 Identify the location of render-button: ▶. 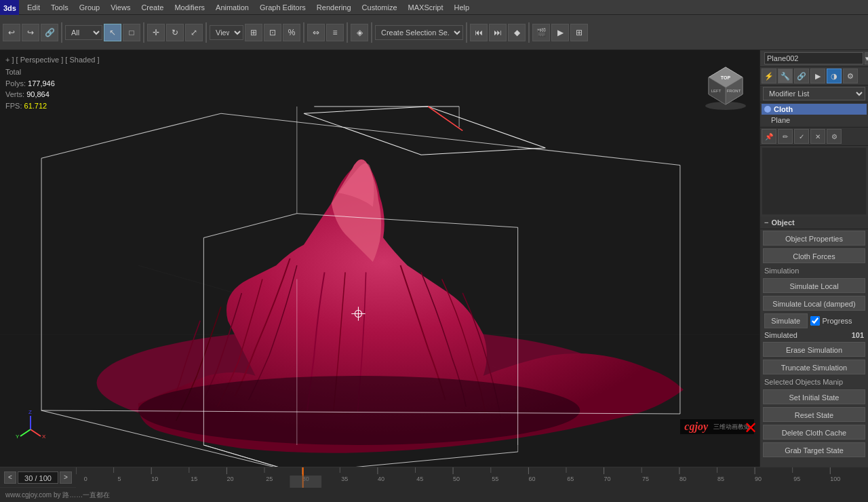
(560, 33).